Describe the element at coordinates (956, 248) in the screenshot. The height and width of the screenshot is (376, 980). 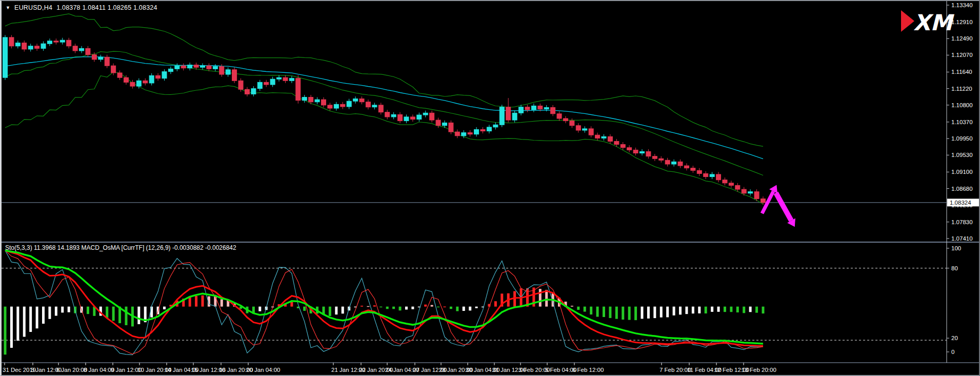
I see `indicator-tick-label: 100` at that location.